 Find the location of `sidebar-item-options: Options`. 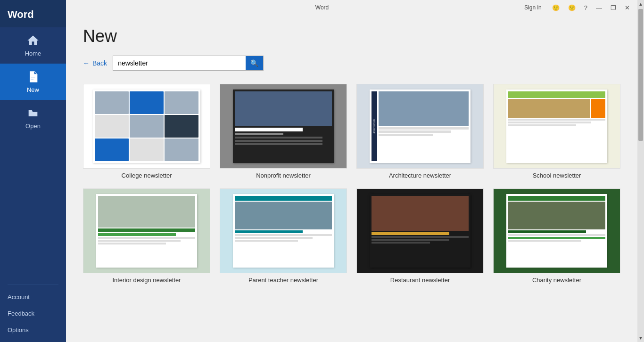

sidebar-item-options: Options is located at coordinates (33, 330).